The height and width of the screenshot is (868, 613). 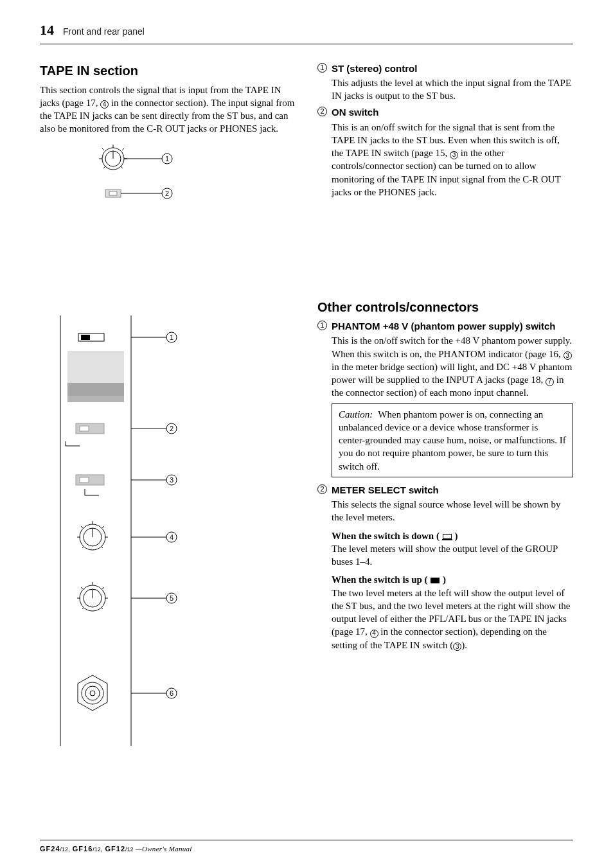 What do you see at coordinates (445, 152) in the screenshot?
I see `item-on-switch: 2 ON switch This is an on/off switch for…` at bounding box center [445, 152].